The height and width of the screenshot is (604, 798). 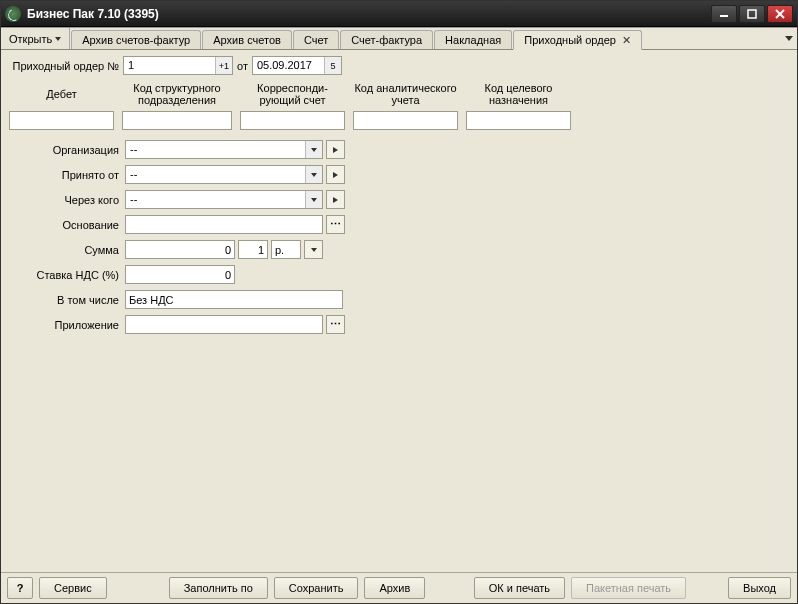 What do you see at coordinates (578, 40) in the screenshot?
I see `tab-incoming-order: Приходный ордер ✕` at bounding box center [578, 40].